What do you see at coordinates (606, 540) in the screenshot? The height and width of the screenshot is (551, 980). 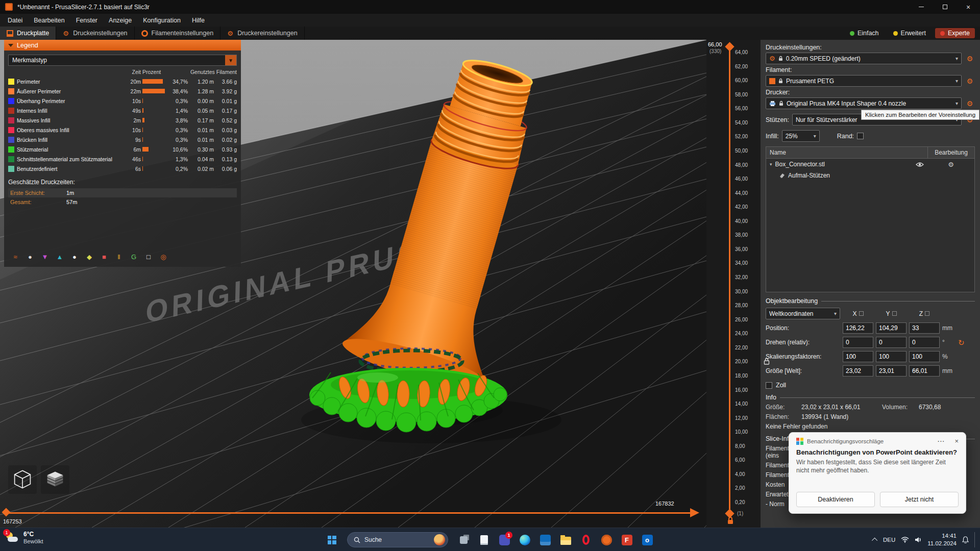 I see `prusaslicer-icon-button` at bounding box center [606, 540].